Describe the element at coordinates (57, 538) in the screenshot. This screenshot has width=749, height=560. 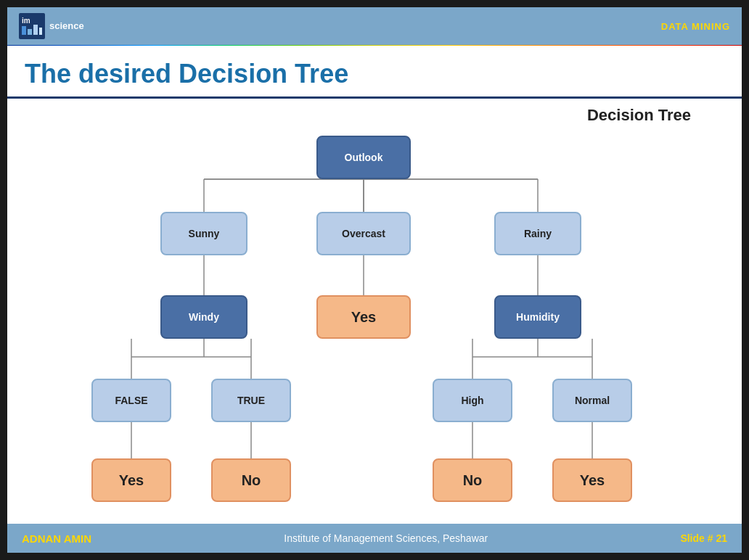
I see `footer-author: ADNAN AMIN` at that location.